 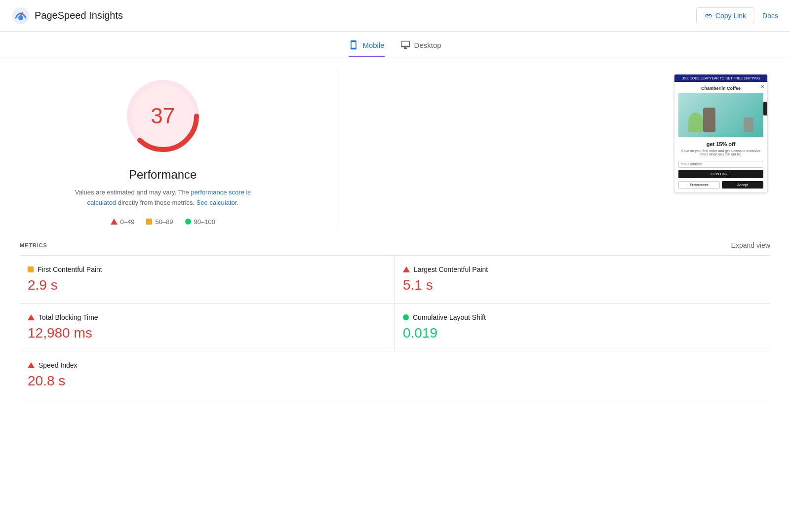 What do you see at coordinates (699, 185) in the screenshot?
I see `screenshot-preferences-button: Preferences` at bounding box center [699, 185].